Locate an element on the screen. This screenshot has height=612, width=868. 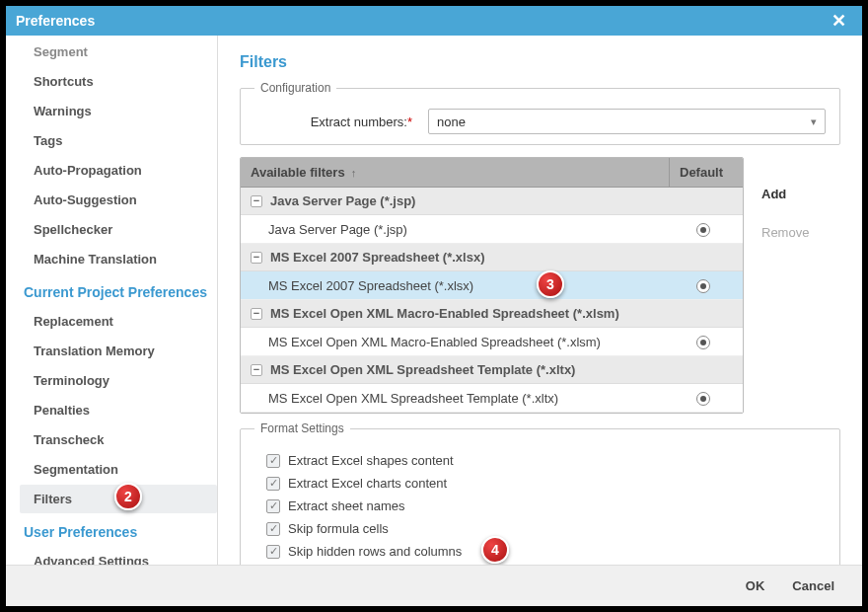
sidebar-item-warnings: Warnings is located at coordinates (118, 111).